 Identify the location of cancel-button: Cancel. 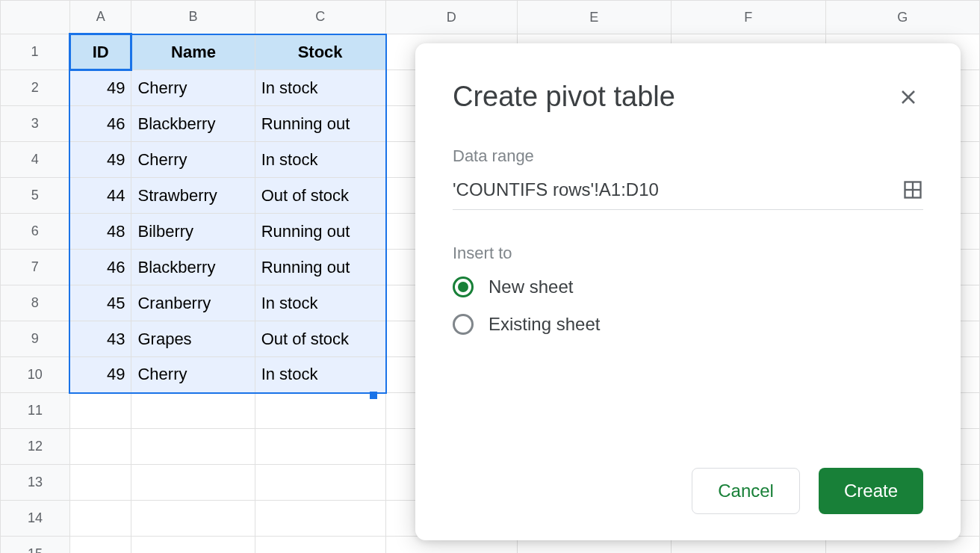
(745, 491).